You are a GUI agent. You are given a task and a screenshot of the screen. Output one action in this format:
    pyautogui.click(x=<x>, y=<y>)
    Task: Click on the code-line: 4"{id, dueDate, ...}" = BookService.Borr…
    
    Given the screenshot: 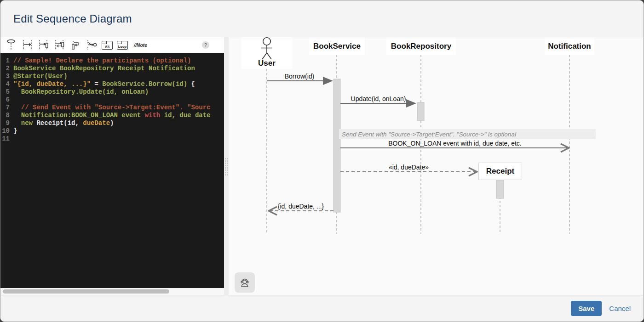 What is the action you would take?
    pyautogui.click(x=112, y=85)
    